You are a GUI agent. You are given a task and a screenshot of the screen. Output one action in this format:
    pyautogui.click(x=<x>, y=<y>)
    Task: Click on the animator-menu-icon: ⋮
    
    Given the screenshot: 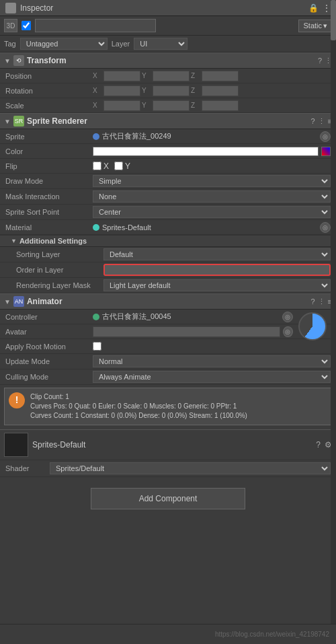 What is the action you would take?
    pyautogui.click(x=321, y=301)
    